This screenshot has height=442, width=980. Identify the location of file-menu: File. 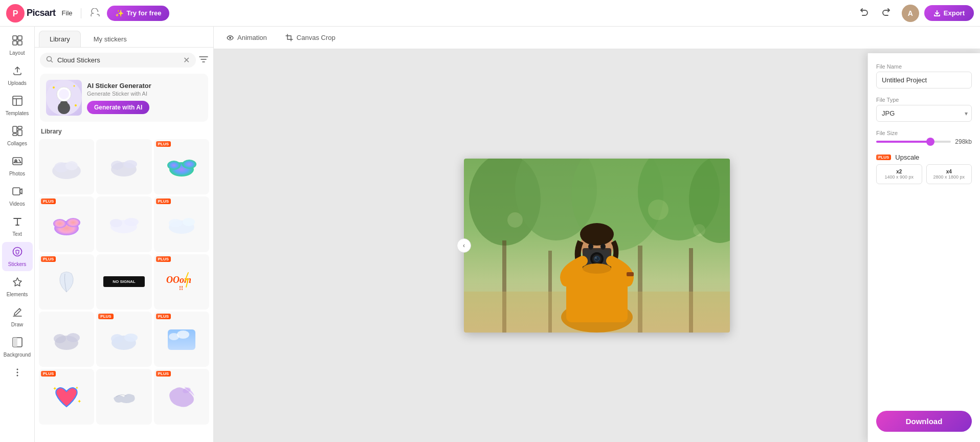
(68, 13).